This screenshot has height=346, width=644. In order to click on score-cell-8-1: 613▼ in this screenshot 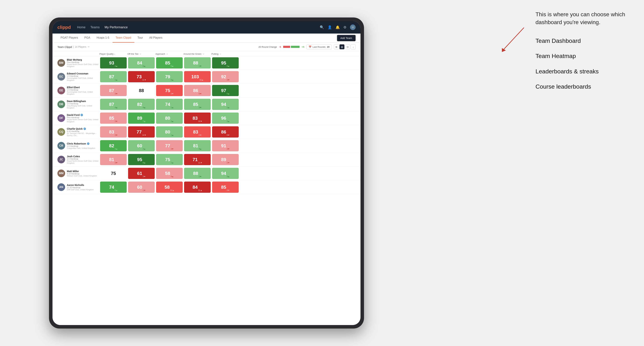, I will do `click(142, 173)`.